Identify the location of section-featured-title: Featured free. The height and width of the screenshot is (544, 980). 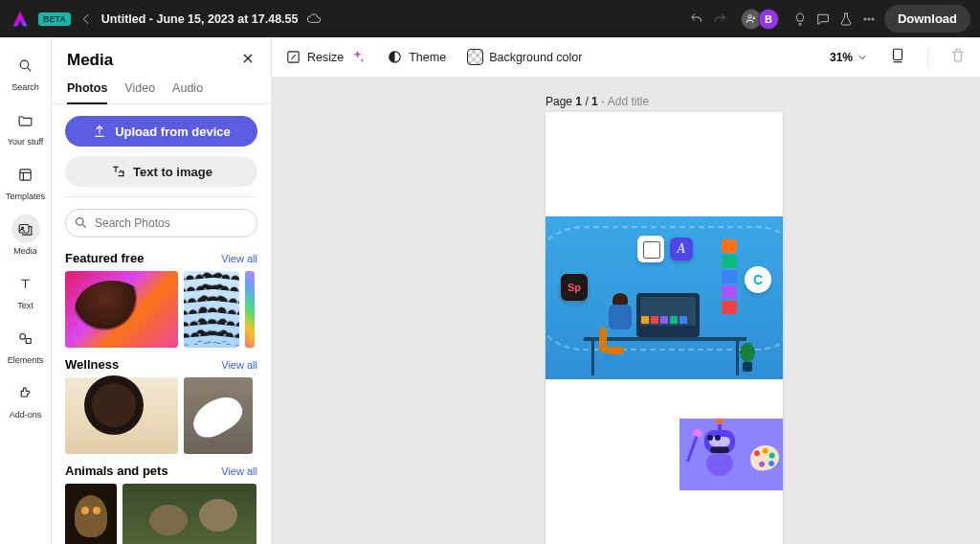
(104, 259).